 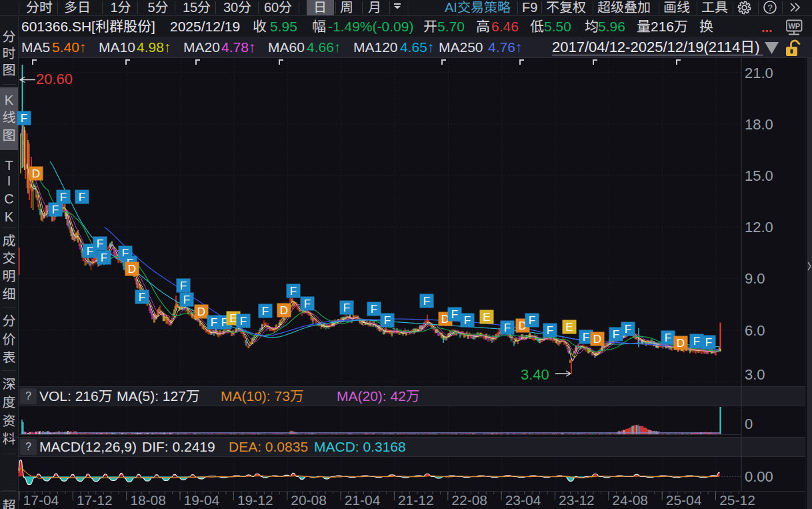 What do you see at coordinates (309, 500) in the screenshot?
I see `svg-text: 20-08` at bounding box center [309, 500].